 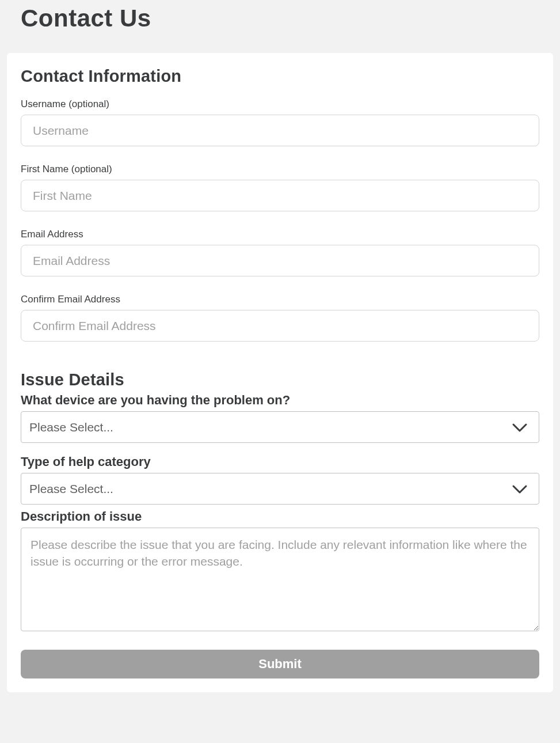 What do you see at coordinates (280, 234) in the screenshot?
I see `email-label: Email Address` at bounding box center [280, 234].